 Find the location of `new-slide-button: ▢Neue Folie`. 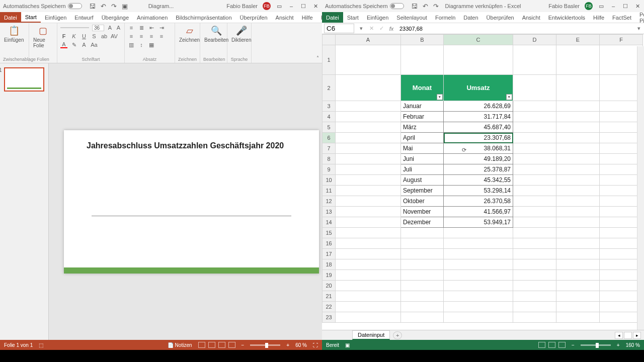

new-slide-button: ▢Neue Folie is located at coordinates (43, 37).